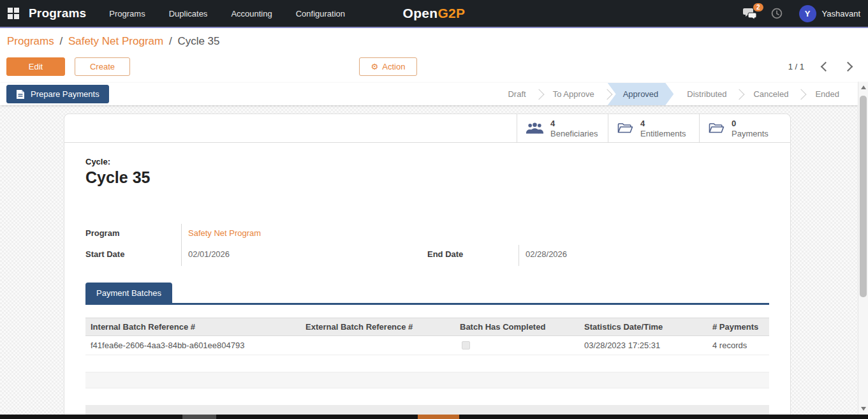  What do you see at coordinates (36, 66) in the screenshot?
I see `edit-button: Edit` at bounding box center [36, 66].